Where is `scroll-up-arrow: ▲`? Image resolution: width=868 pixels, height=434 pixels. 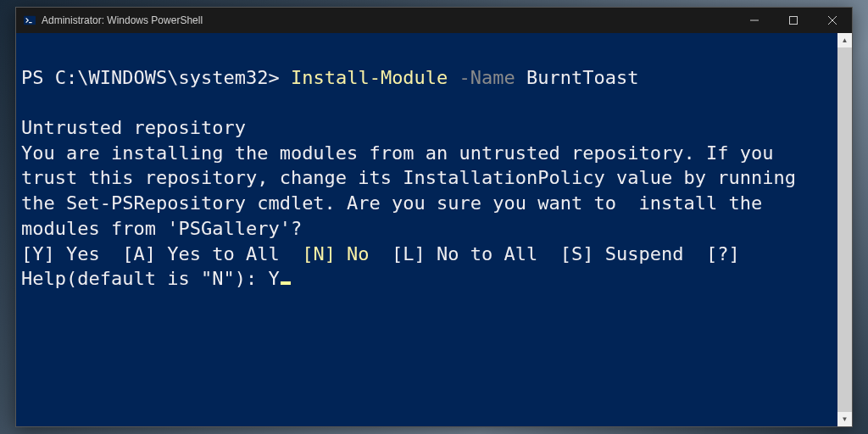 scroll-up-arrow: ▲ is located at coordinates (844, 41).